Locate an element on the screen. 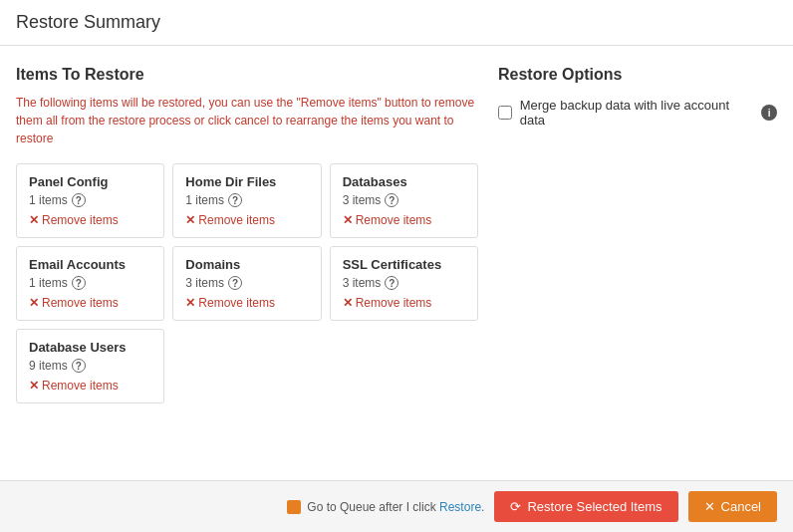 The height and width of the screenshot is (532, 793). footer-bar: Go to Queue after I click Restore. ⟳ Res… is located at coordinates (396, 506).